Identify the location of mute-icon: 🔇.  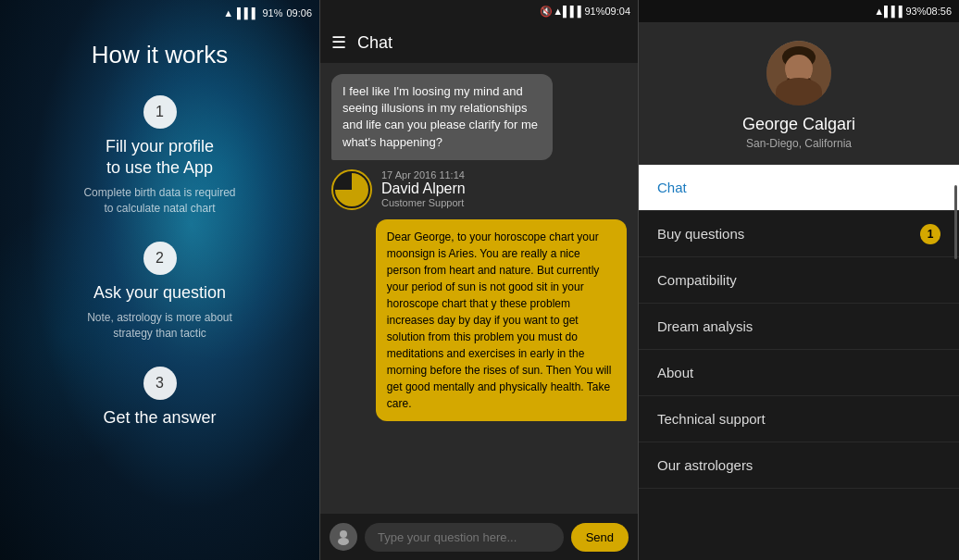
(546, 11).